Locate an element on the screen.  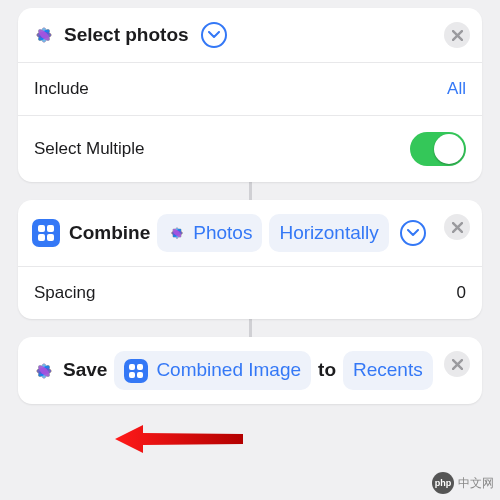
include-value: All is located at coordinates (456, 89).